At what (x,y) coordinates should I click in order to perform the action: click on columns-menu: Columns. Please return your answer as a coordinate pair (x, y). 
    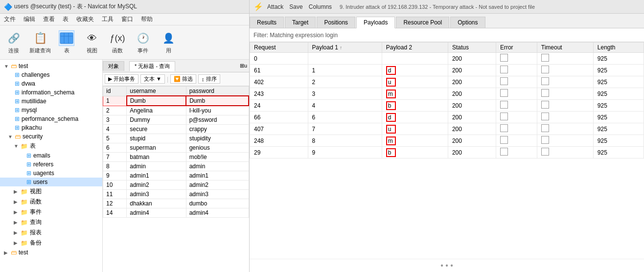
    Looking at the image, I should click on (320, 7).